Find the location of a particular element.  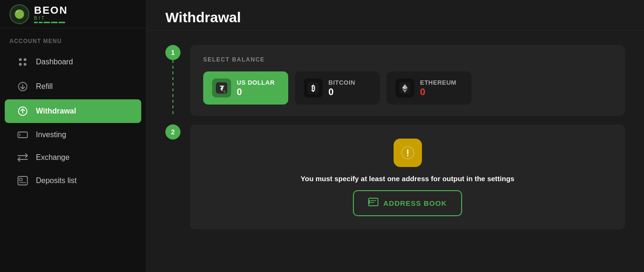

sidebar-item-dashboard: Dashboard is located at coordinates (73, 62).